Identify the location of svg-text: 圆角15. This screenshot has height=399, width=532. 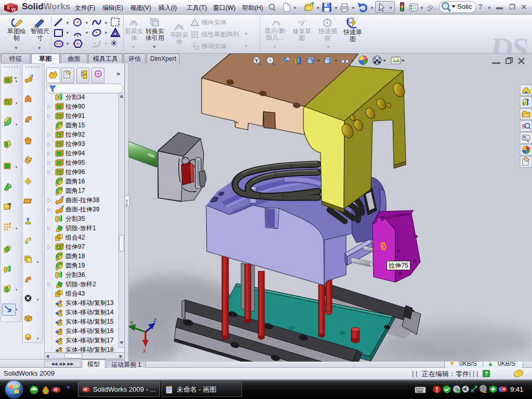
(75, 125).